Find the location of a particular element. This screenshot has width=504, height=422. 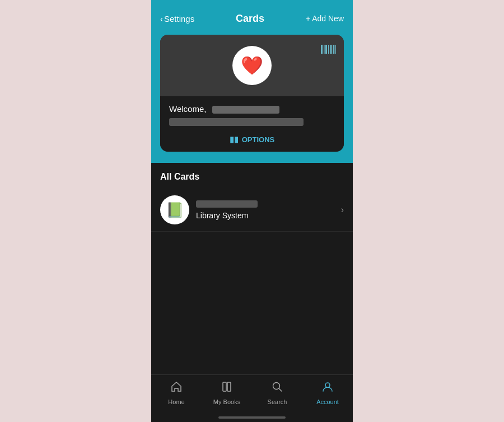

card-bottom: Welcome, ▮▮ OPTIONS is located at coordinates (252, 124).